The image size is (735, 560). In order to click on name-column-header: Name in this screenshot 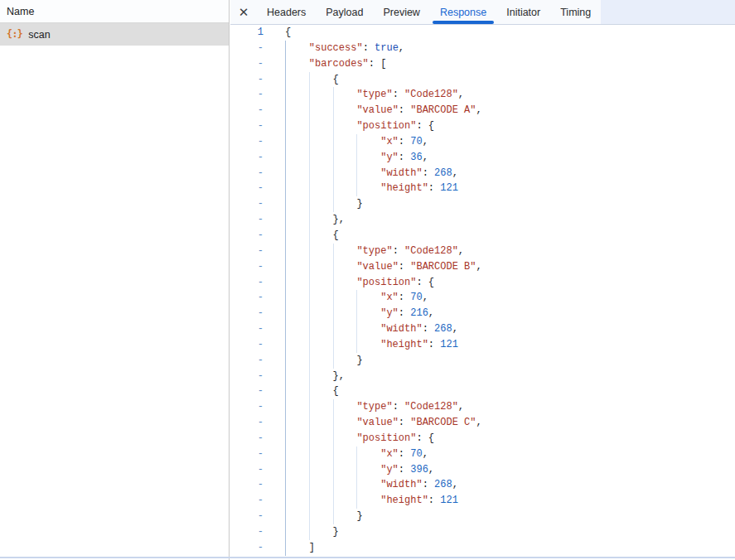, I will do `click(114, 12)`.